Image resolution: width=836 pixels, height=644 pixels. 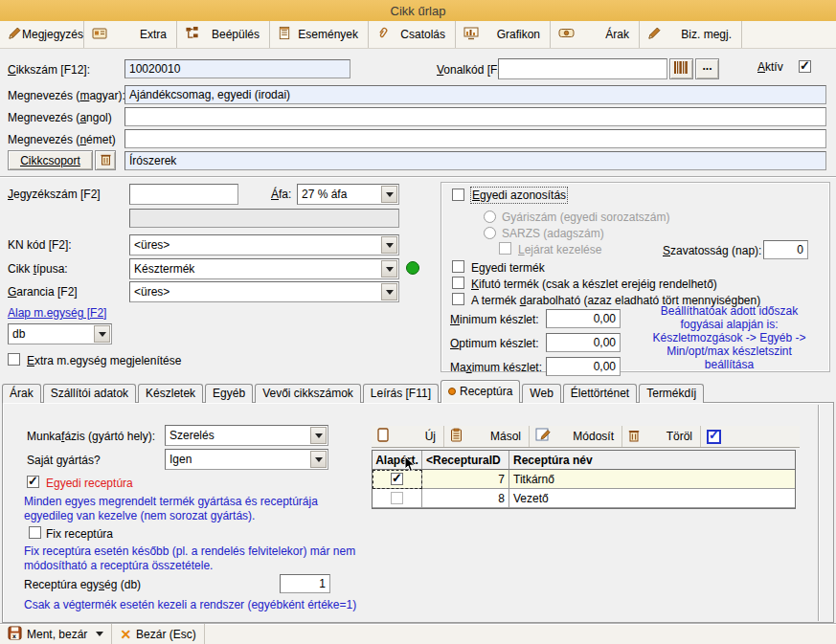 What do you see at coordinates (662, 436) in the screenshot?
I see `grid-delete-button: Töröl` at bounding box center [662, 436].